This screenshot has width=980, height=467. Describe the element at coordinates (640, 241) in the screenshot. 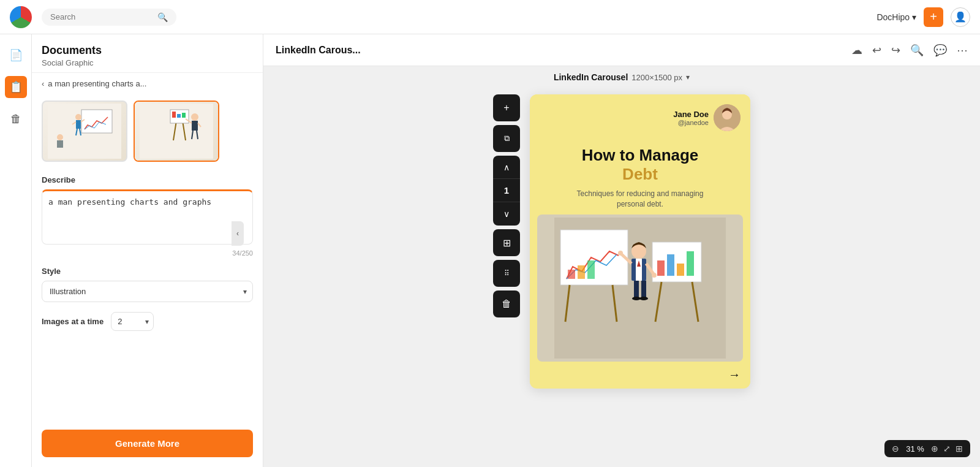

I see `canvas-card: Jane Doe @janedoe` at that location.